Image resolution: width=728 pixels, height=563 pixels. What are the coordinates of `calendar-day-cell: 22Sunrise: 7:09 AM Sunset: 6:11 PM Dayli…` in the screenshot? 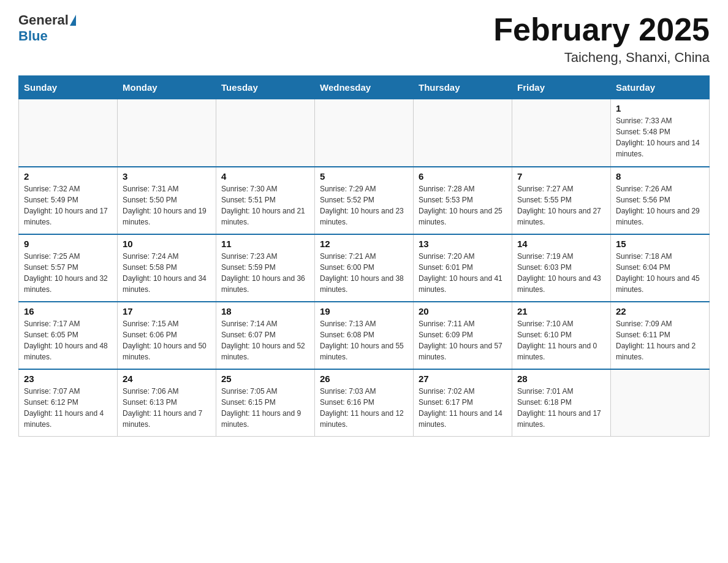 It's located at (661, 335).